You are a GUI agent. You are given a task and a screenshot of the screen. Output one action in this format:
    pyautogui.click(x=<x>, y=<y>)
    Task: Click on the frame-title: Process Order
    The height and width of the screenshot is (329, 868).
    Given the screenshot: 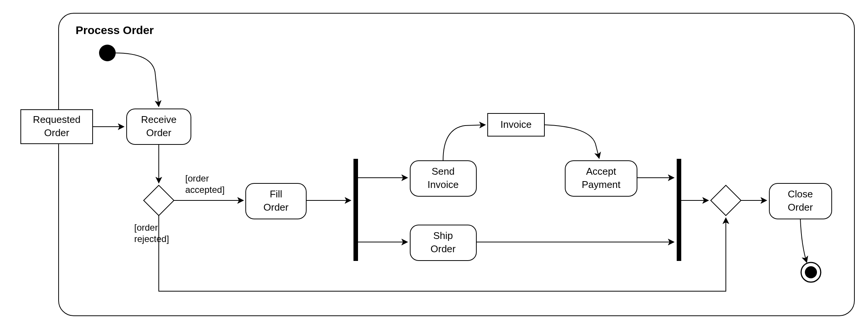 What is the action you would take?
    pyautogui.click(x=115, y=30)
    